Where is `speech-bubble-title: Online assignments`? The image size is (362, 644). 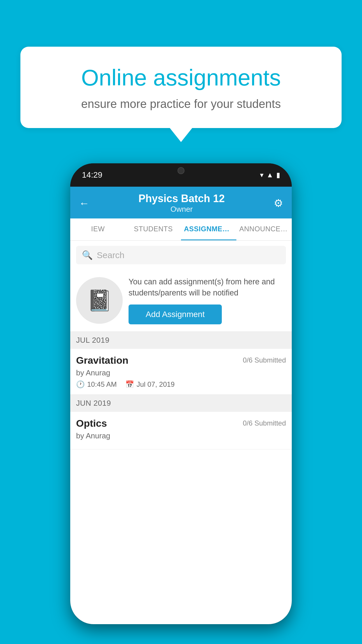
speech-bubble-title: Online assignments is located at coordinates (181, 78).